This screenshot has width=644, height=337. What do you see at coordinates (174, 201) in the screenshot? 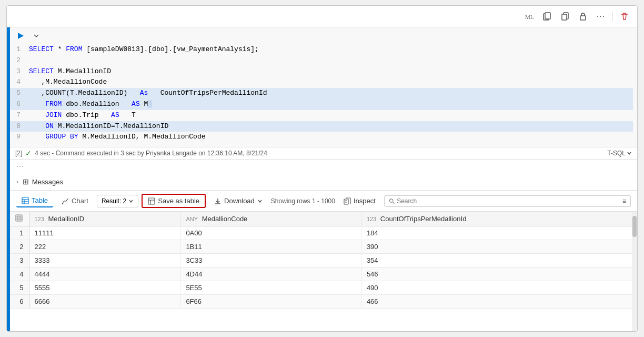
I see `save-as-table-button: Save as table` at bounding box center [174, 201].